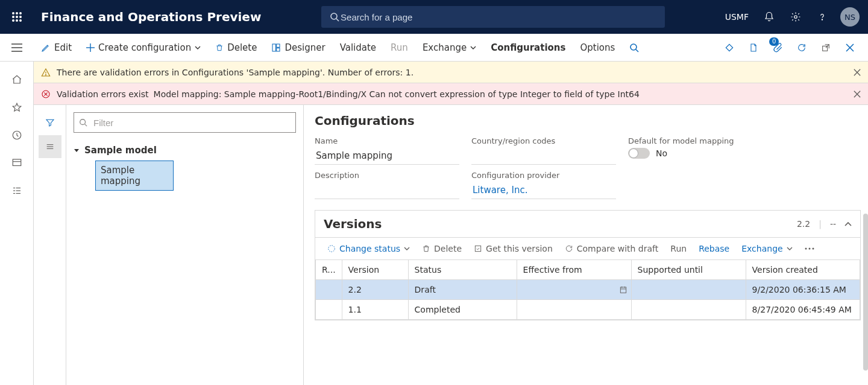 The image size is (868, 385). I want to click on global-search, so click(493, 17).